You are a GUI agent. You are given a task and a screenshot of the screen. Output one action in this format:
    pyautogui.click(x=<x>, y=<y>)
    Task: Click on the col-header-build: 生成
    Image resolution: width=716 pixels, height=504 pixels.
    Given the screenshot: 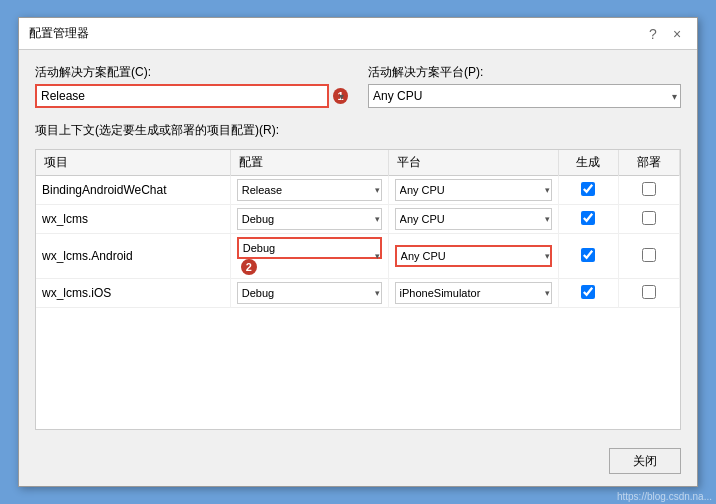 What is the action you would take?
    pyautogui.click(x=588, y=163)
    